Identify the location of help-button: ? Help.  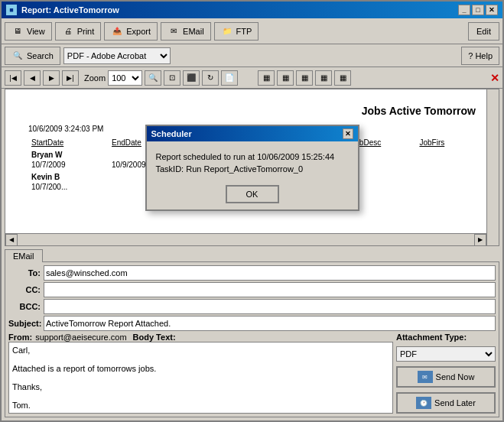
(480, 56).